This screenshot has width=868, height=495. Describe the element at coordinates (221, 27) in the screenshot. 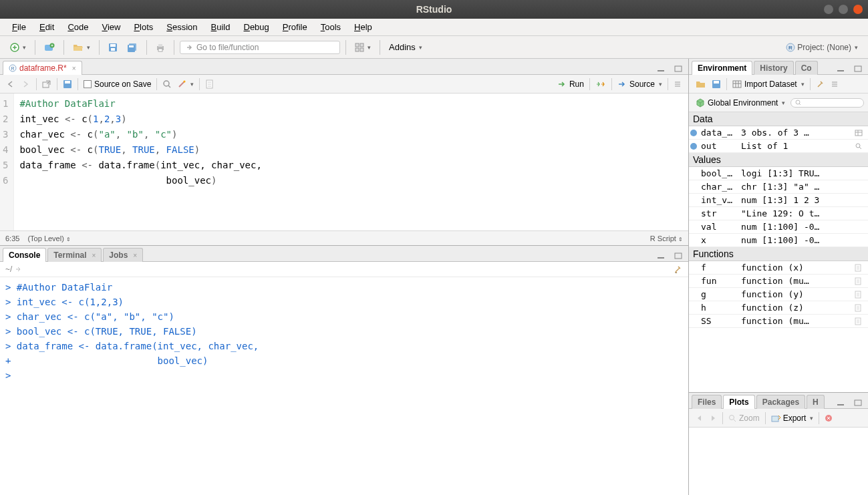

I see `menu-build: Build` at that location.